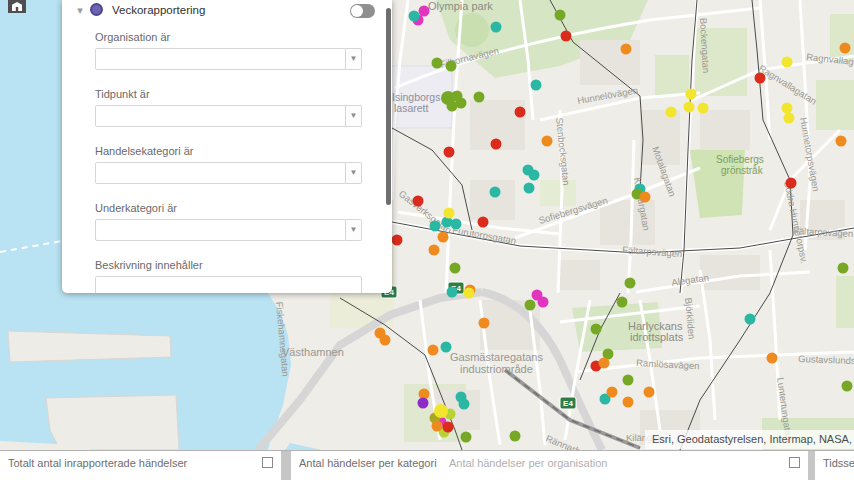 The height and width of the screenshot is (480, 854). Describe the element at coordinates (357, 11) in the screenshot. I see `toggle-knob` at that location.